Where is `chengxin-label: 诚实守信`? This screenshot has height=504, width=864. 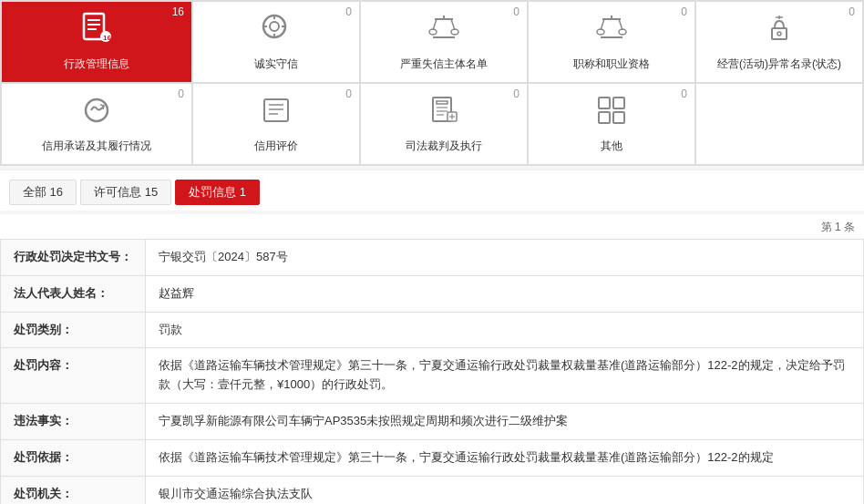 chengxin-label: 诚实守信 is located at coordinates (276, 64).